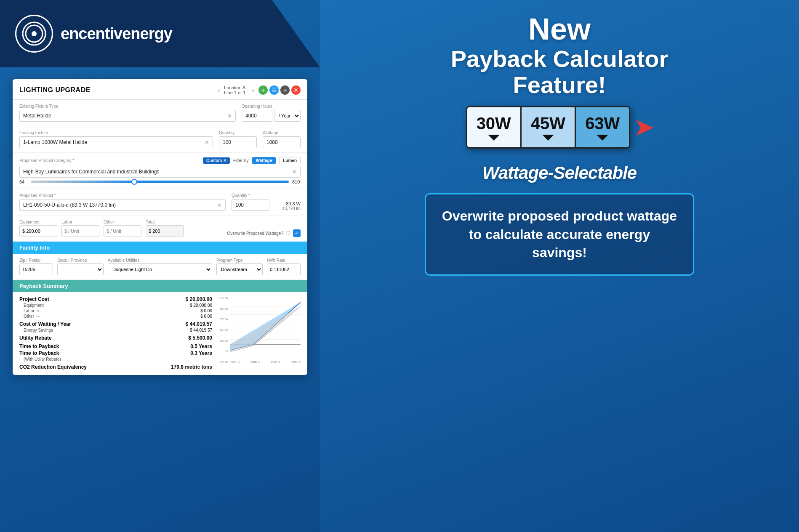  Describe the element at coordinates (160, 182) in the screenshot. I see `slider-track` at that location.